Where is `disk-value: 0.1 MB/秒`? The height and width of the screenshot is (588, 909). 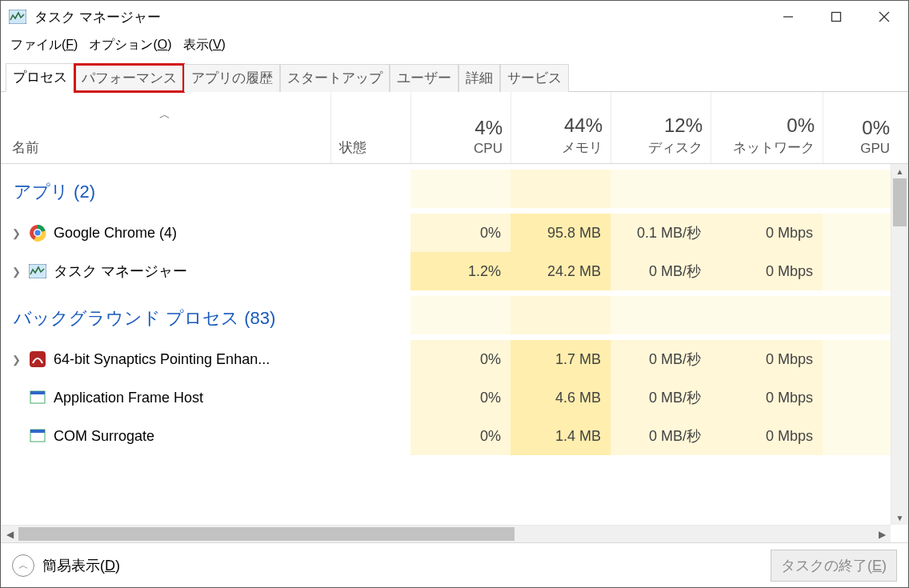 disk-value: 0.1 MB/秒 is located at coordinates (661, 233).